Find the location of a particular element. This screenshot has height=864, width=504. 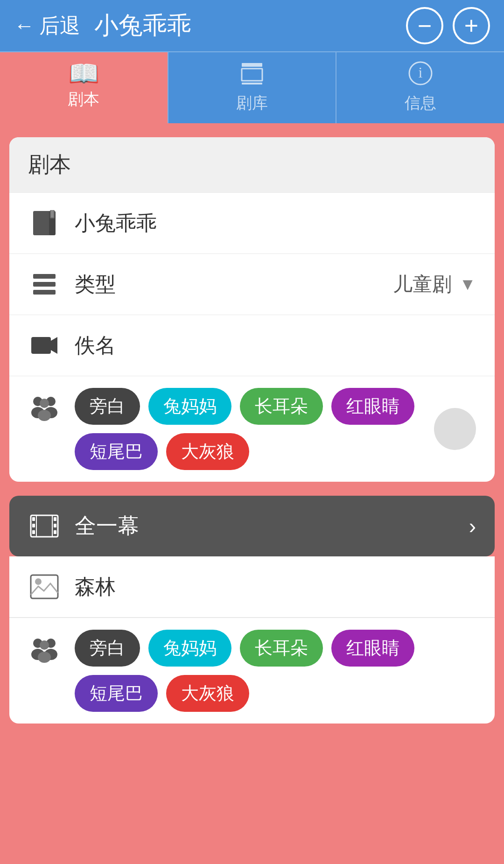

dropdown-arrow-icon: ▼ is located at coordinates (468, 284).